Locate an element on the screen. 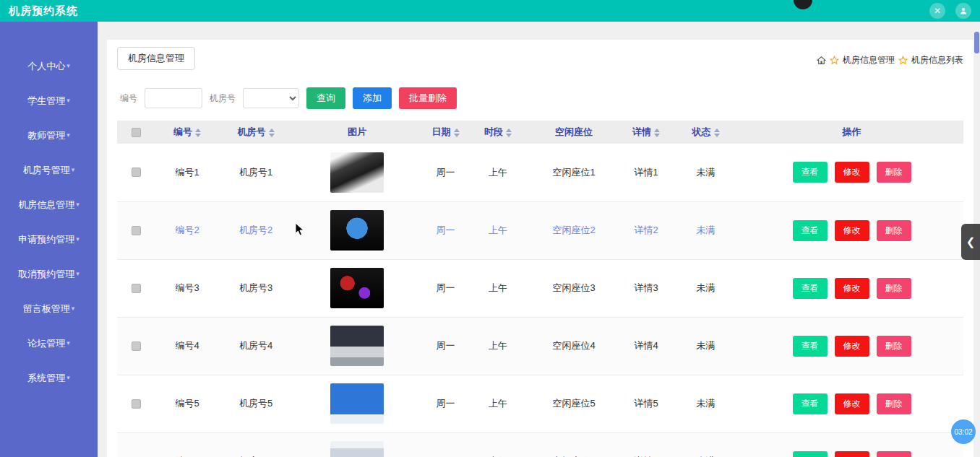 The width and height of the screenshot is (980, 457). cell-detail: 详情3 is located at coordinates (646, 288).